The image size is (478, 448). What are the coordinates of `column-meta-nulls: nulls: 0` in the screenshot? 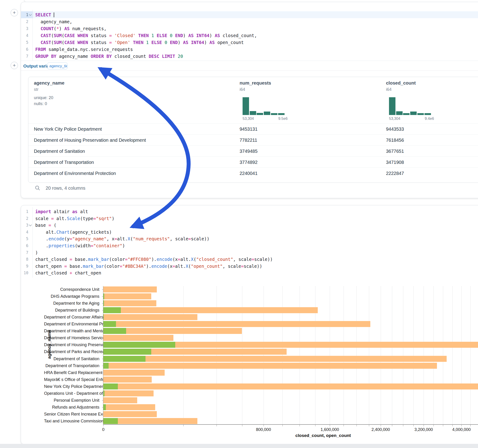 It's located at (40, 104).